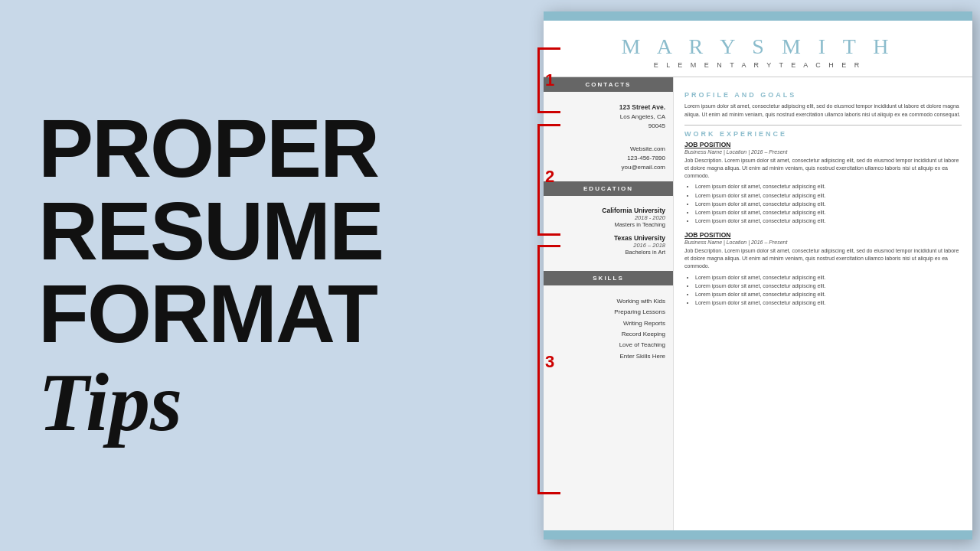  Describe the element at coordinates (758, 49) in the screenshot. I see `resume-header: M A R Y S M I T H E L E M E N T A R Y T …` at that location.